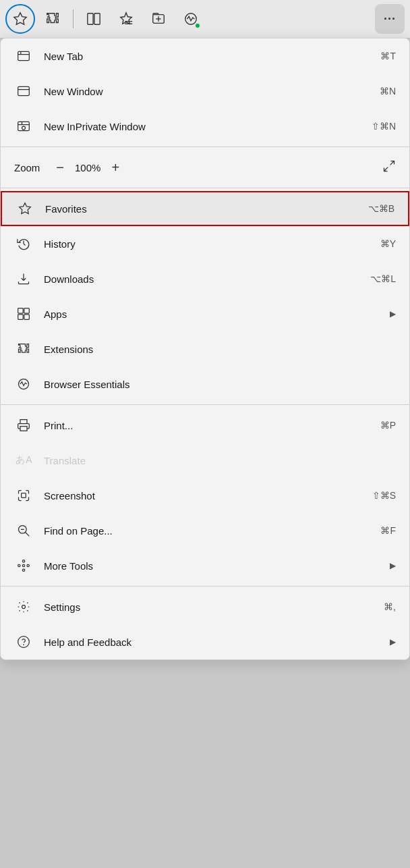  What do you see at coordinates (388, 244) in the screenshot?
I see `history-shortcut: ⌘Y` at bounding box center [388, 244].